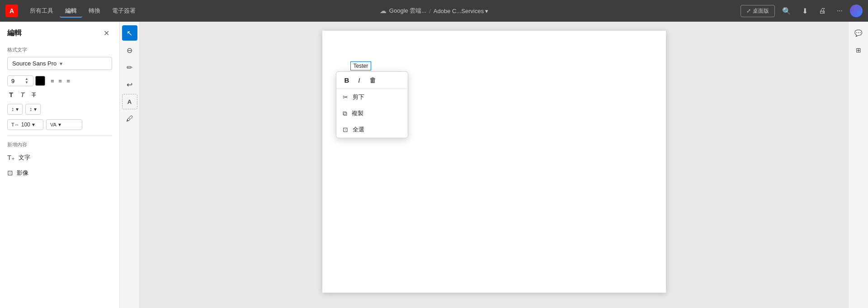 The height and width of the screenshot is (308, 868). I want to click on scissors-icon: ✂, so click(345, 97).